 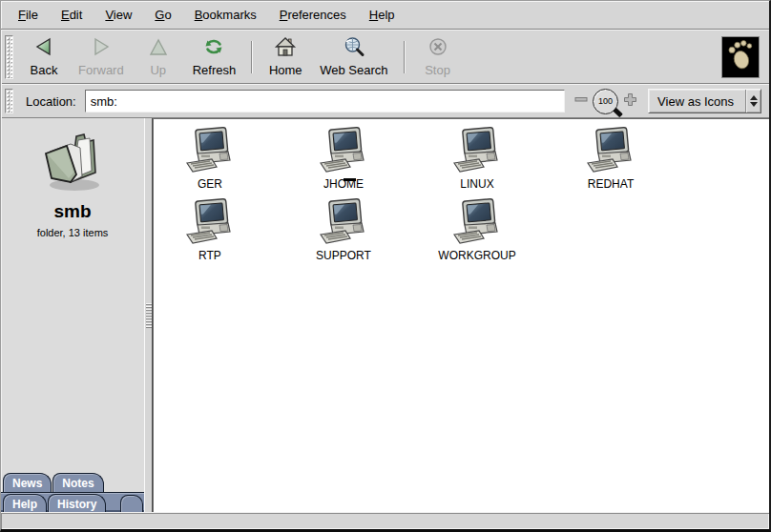 I want to click on share-item-linux: LINUX, so click(x=477, y=162).